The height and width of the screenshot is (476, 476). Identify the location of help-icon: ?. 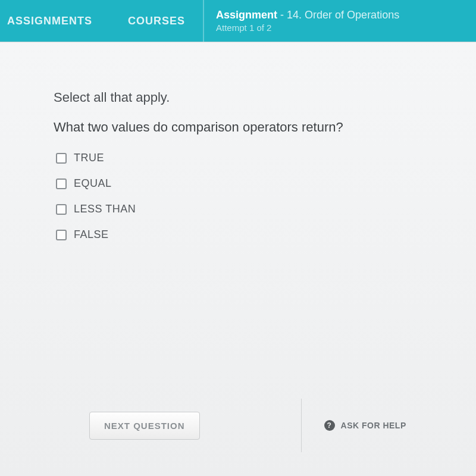
(330, 425).